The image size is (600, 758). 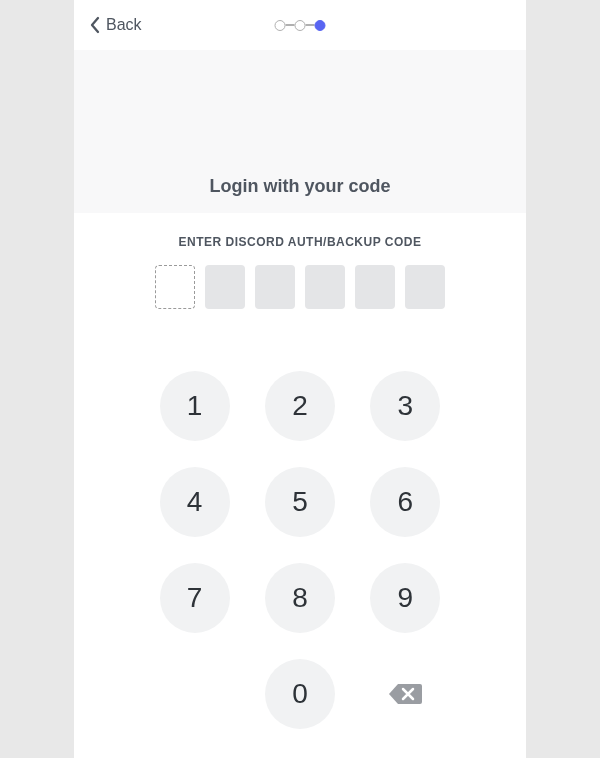 What do you see at coordinates (300, 272) in the screenshot?
I see `code-entry-section: ENTER DISCORD AUTH/BACKUP CODE` at bounding box center [300, 272].